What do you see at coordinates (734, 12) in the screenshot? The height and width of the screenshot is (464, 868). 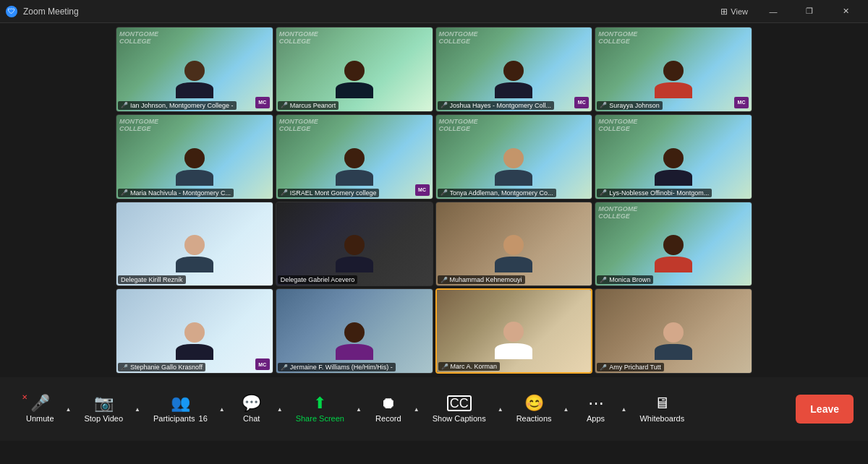 I see `view-button: ⊞ View` at bounding box center [734, 12].